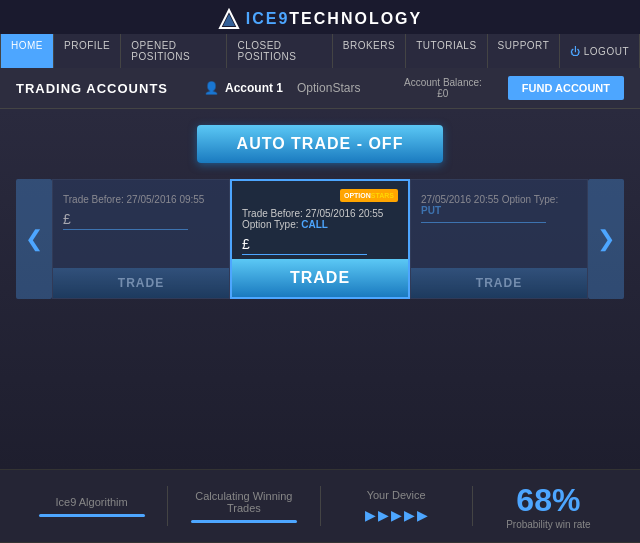 Image resolution: width=640 pixels, height=543 pixels. I want to click on option-type-badge: CALL, so click(314, 224).